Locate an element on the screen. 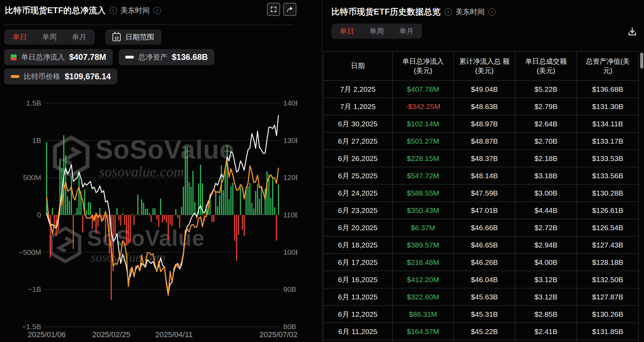 This screenshot has width=644, height=342. date-range-button: 12 日期范围 is located at coordinates (134, 37).